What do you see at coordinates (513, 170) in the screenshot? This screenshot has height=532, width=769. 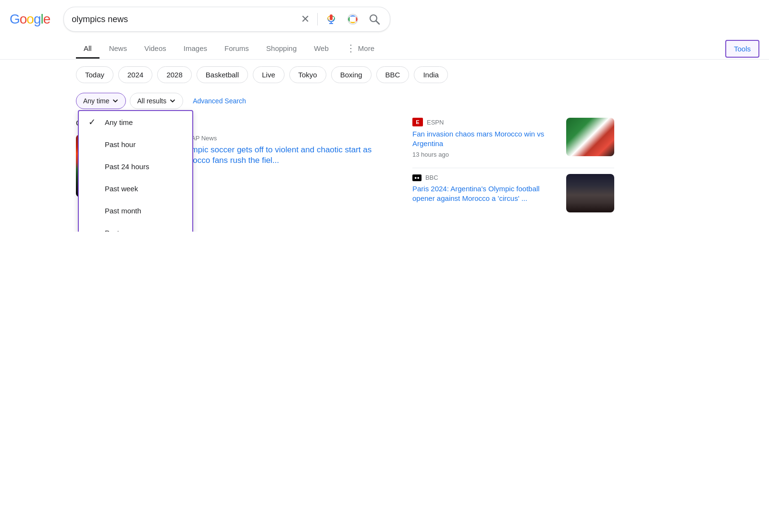 I see `right-results: E ESPN Fan invasion chaos mars Morocco w…` at bounding box center [513, 170].